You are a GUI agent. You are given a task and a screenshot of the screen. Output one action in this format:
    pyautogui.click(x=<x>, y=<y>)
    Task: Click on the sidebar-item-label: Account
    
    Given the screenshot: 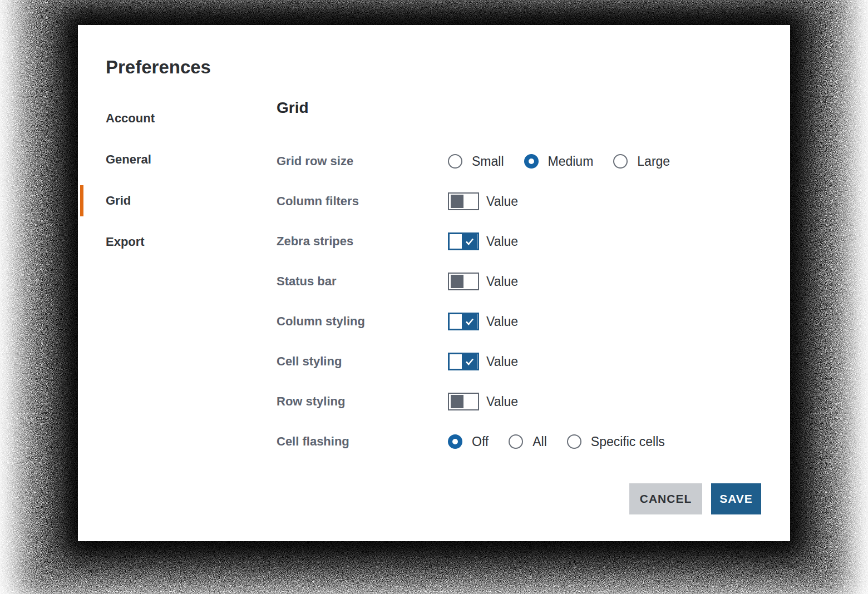 What is the action you would take?
    pyautogui.click(x=130, y=118)
    